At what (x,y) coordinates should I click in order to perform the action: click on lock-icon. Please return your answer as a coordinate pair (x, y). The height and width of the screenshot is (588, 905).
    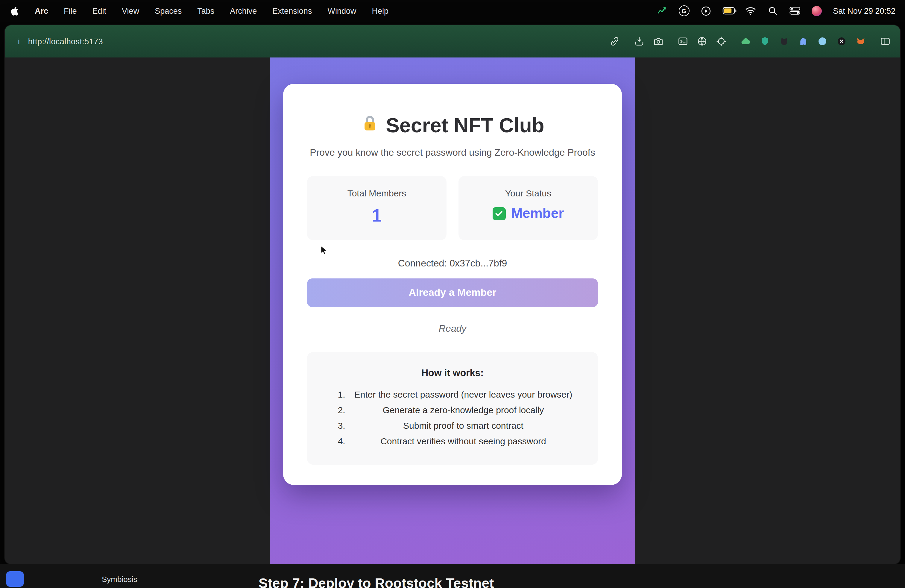
    Looking at the image, I should click on (370, 126).